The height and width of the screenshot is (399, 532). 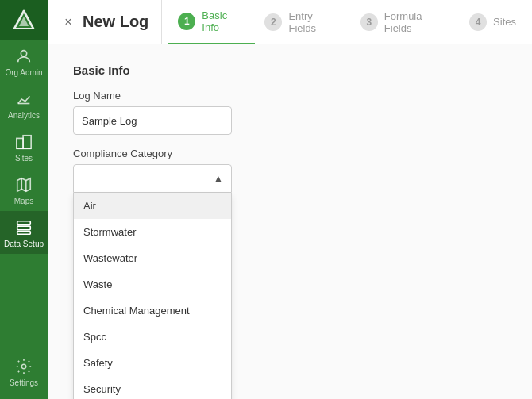 I want to click on step-label-basic-info: Basic Info, so click(x=224, y=21).